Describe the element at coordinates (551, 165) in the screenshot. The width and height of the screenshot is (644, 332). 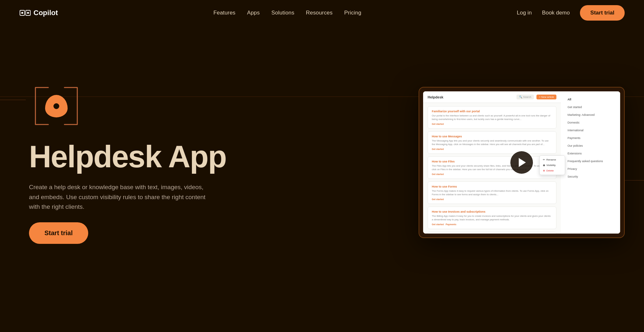
I see `visibility-label: Visibility` at that location.